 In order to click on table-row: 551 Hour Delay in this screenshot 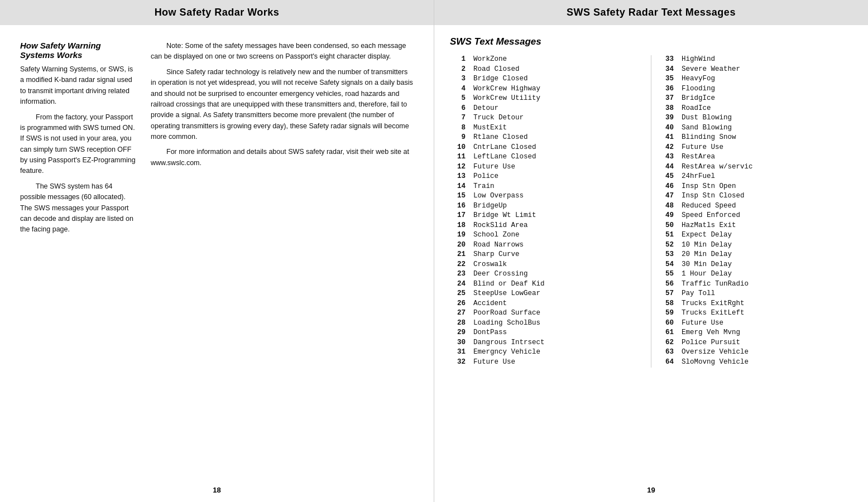, I will do `click(755, 274)`.